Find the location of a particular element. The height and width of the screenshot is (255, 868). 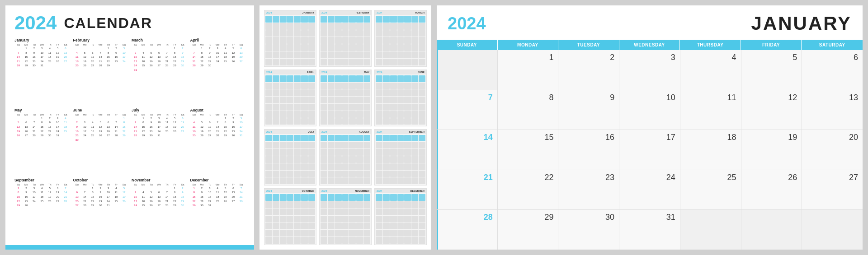

day-cell: 16 is located at coordinates (183, 57).